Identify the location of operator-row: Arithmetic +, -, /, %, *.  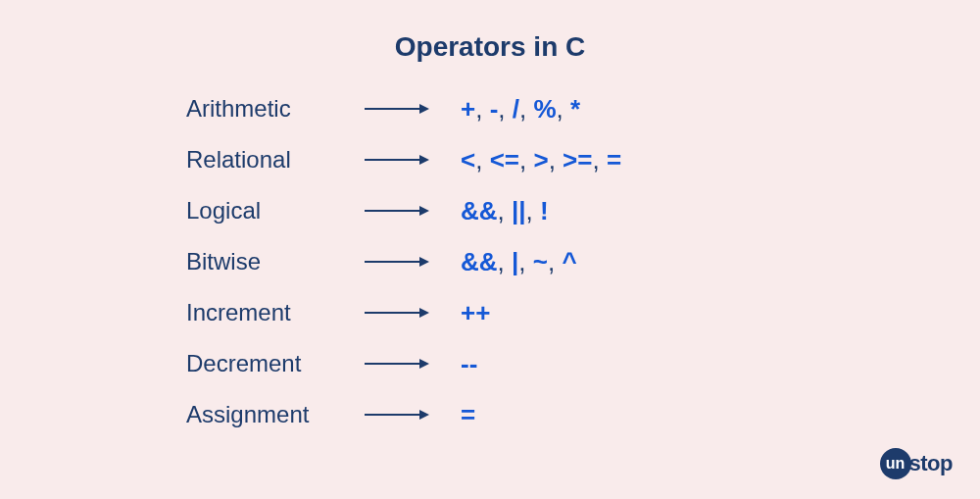
(583, 109).